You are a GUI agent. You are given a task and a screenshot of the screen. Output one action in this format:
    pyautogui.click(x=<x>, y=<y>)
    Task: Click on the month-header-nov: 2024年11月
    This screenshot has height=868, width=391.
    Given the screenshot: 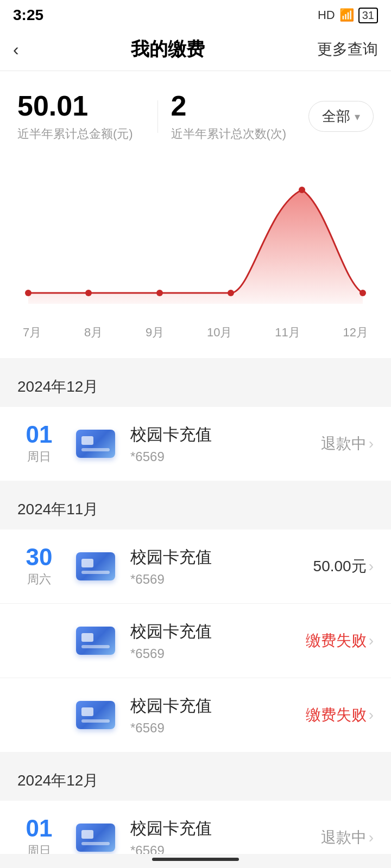 What is the action you would take?
    pyautogui.click(x=195, y=509)
    